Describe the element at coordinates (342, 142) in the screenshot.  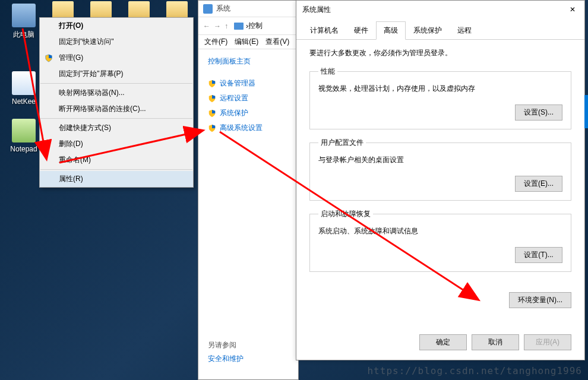
I see `group-legend: 用户配置文件` at that location.